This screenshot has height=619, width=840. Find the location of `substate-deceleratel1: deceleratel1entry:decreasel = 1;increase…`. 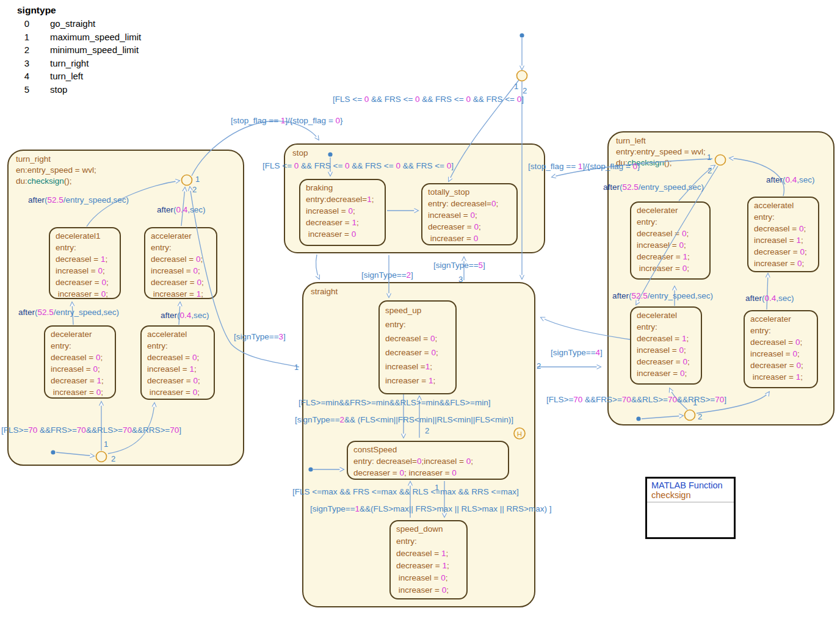

substate-deceleratel1: deceleratel1entry:decreasel = 1;increase… is located at coordinates (85, 263).